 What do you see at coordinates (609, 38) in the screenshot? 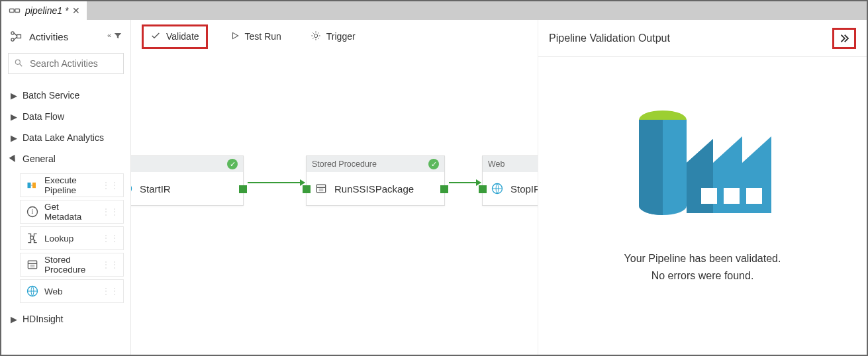
I see `validation-title: Pipeline Validation Output` at bounding box center [609, 38].